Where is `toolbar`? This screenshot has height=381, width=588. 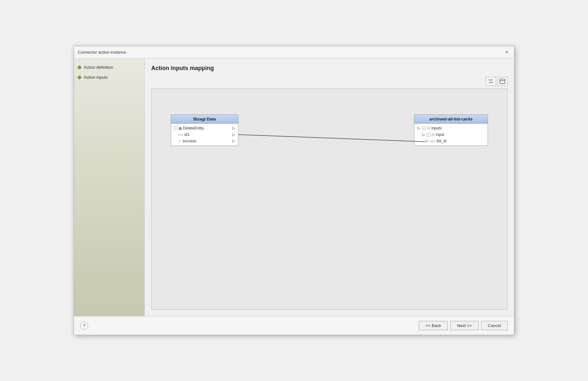
toolbar is located at coordinates (329, 81).